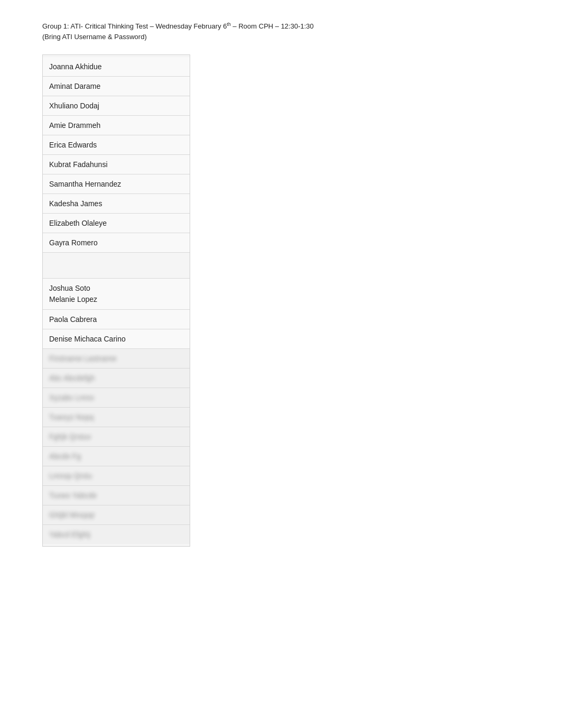 This screenshot has width=561, height=728. What do you see at coordinates (116, 476) in the screenshot?
I see `list-item-blurred: Lmnop Qrstu` at bounding box center [116, 476].